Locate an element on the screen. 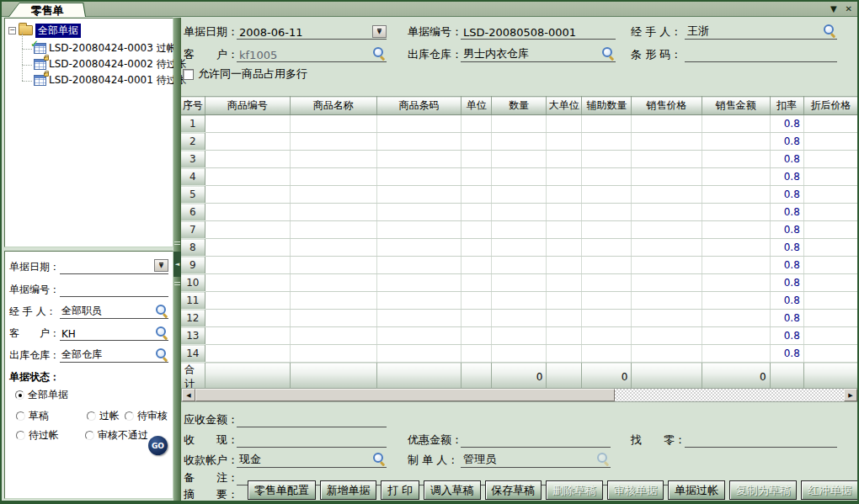 Image resolution: width=859 pixels, height=504 pixels. account-input: 现金 is located at coordinates (312, 459).